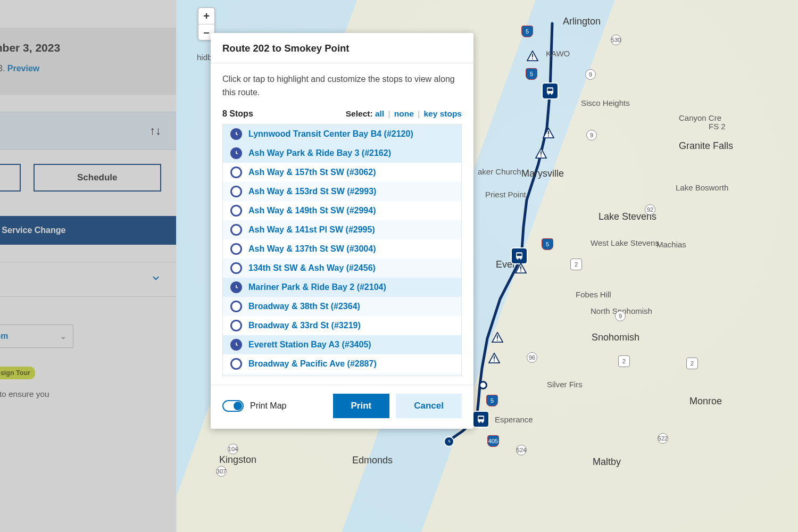 This screenshot has width=798, height=532. Describe the element at coordinates (380, 114) in the screenshot. I see `select-all-link: all` at that location.